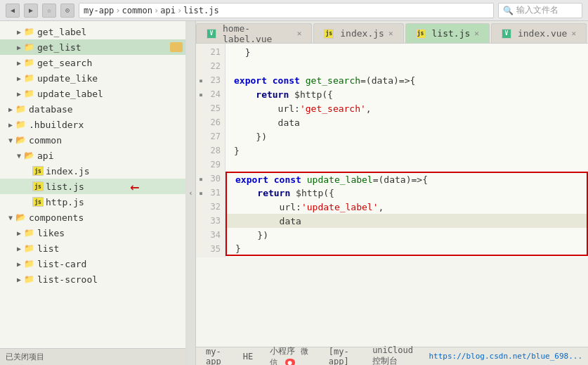  I want to click on code-line: url:'get_search',, so click(407, 108).